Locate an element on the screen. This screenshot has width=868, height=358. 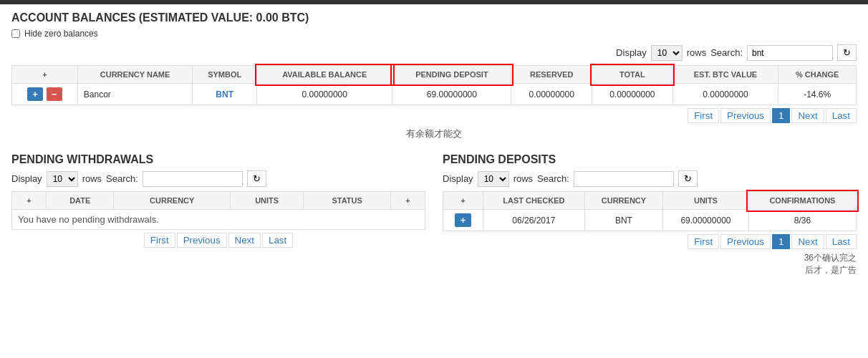
d-col-confirmations: CONFIRMATIONS is located at coordinates (802, 200).